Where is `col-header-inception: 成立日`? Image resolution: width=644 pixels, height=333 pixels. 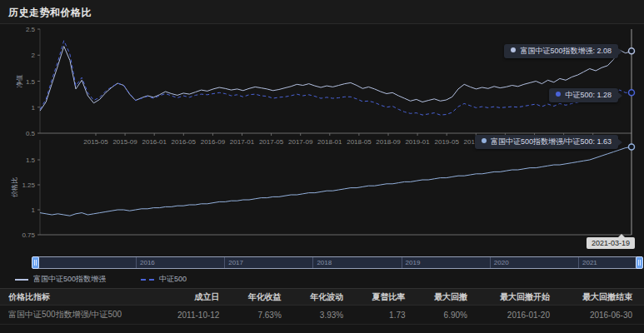 col-header-inception: 成立日 is located at coordinates (192, 297).